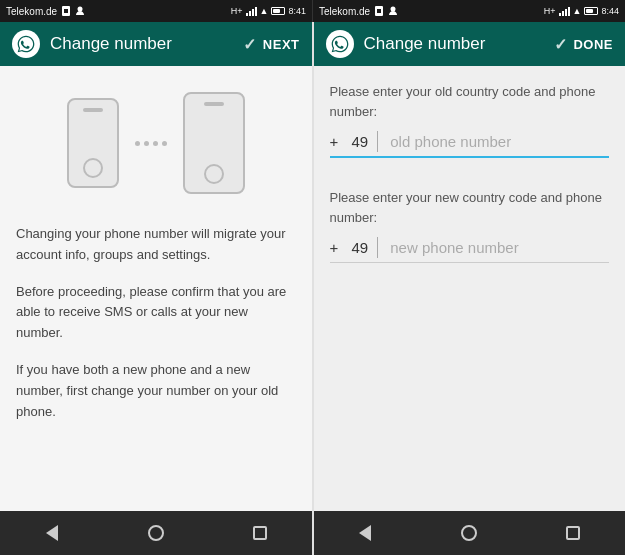  Describe the element at coordinates (468, 11) in the screenshot. I see `status-bar-right: Telekom.de H+ ▲ 8:44` at that location.